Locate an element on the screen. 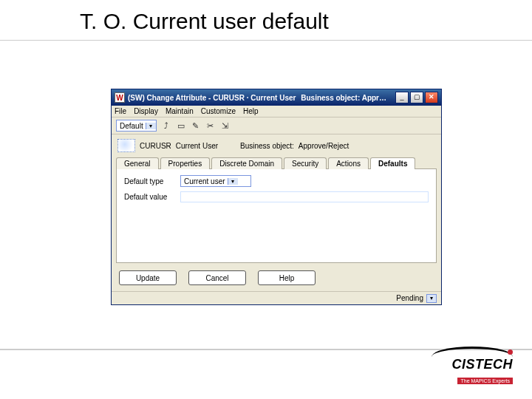  default-type-value: Current user is located at coordinates (205, 182).